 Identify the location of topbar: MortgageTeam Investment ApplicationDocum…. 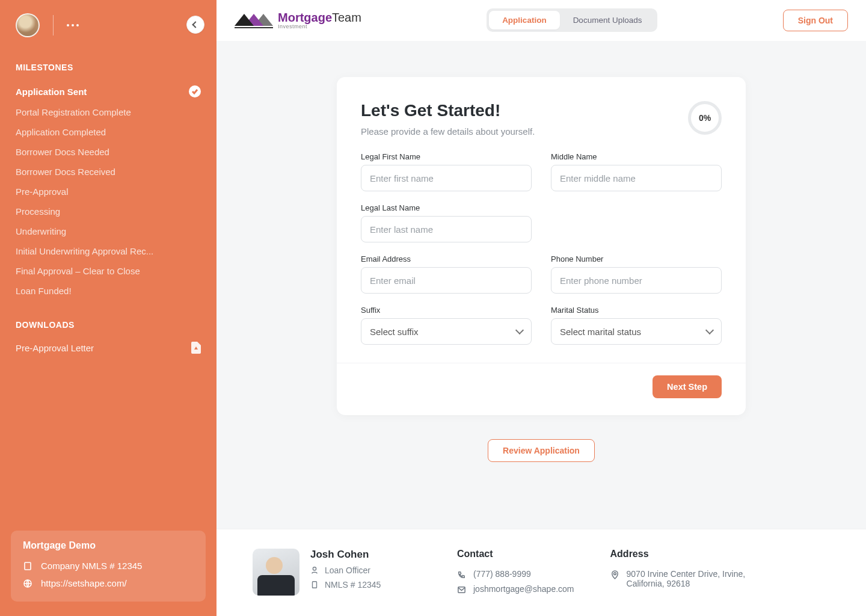
(541, 20).